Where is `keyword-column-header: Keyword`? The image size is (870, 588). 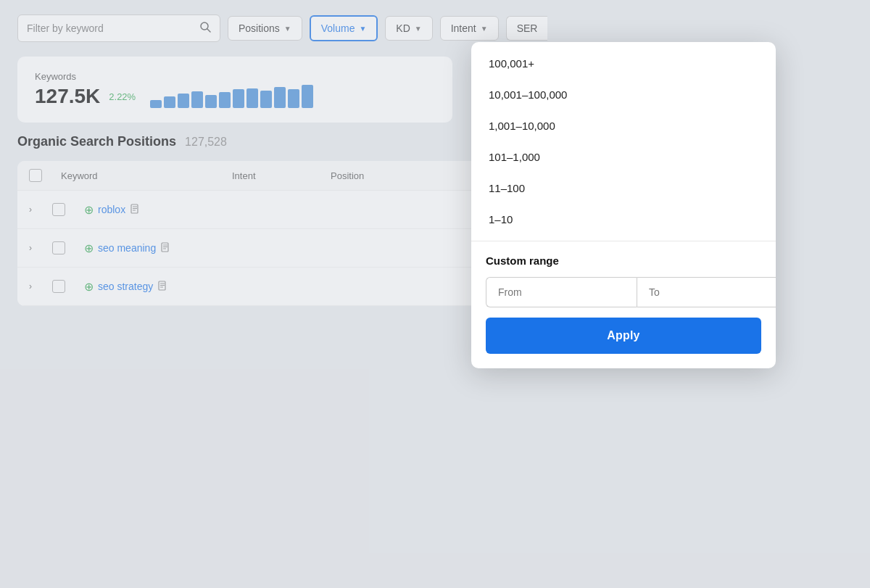
keyword-column-header: Keyword is located at coordinates (141, 175).